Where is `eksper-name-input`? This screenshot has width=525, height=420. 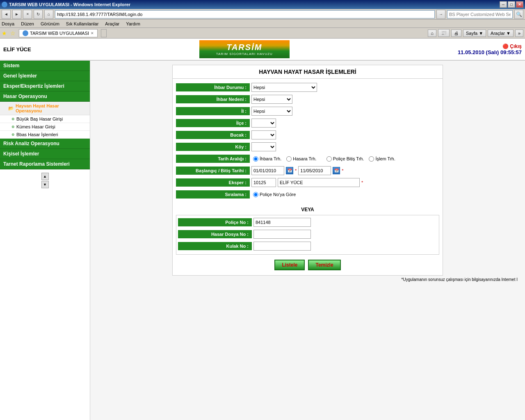 eksper-name-input is located at coordinates (319, 183).